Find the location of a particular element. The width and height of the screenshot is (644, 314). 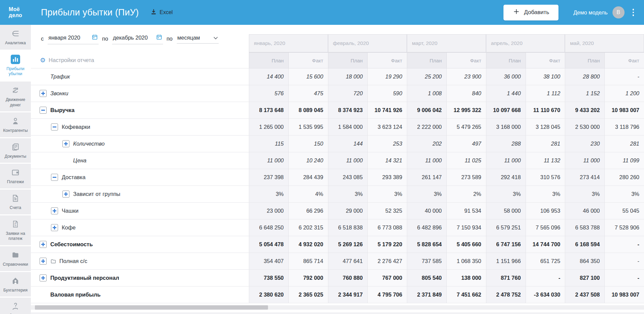

period-from-input: января 2020 is located at coordinates (73, 39).